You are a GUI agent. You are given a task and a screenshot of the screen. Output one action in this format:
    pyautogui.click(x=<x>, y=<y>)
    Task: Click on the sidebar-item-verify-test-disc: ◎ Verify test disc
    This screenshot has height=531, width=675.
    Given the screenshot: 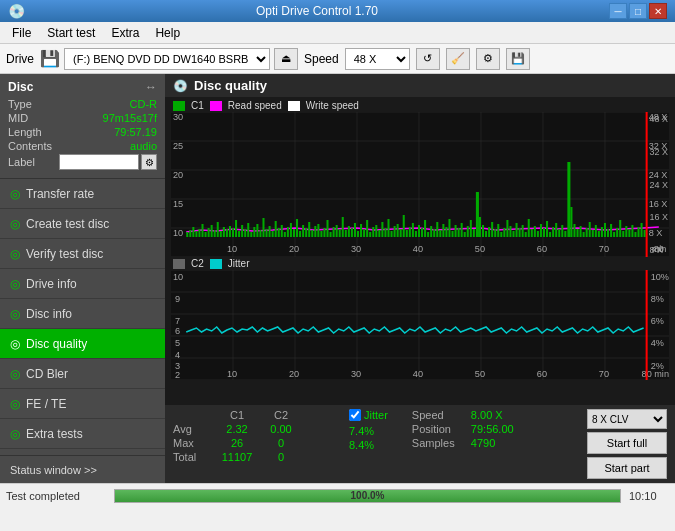 What is the action you would take?
    pyautogui.click(x=82, y=254)
    